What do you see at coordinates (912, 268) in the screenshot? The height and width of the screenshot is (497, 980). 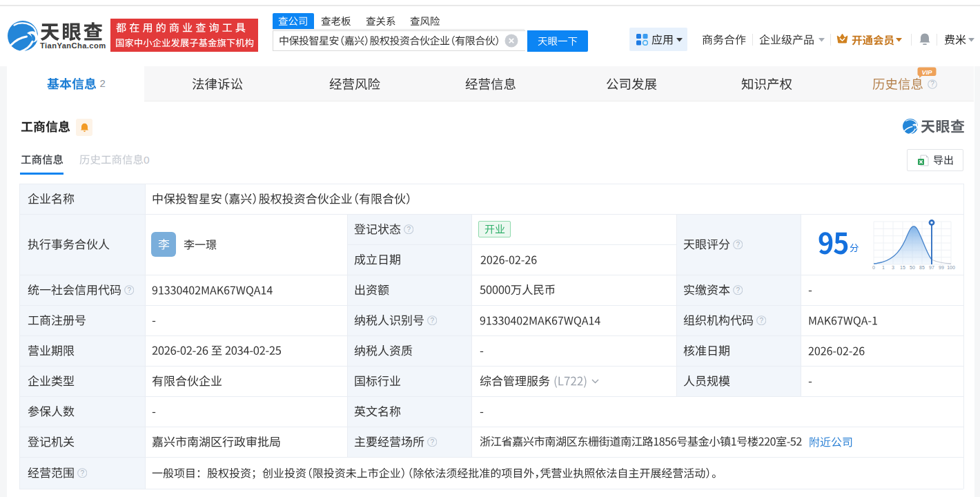 I see `svg-text: 50` at bounding box center [912, 268].